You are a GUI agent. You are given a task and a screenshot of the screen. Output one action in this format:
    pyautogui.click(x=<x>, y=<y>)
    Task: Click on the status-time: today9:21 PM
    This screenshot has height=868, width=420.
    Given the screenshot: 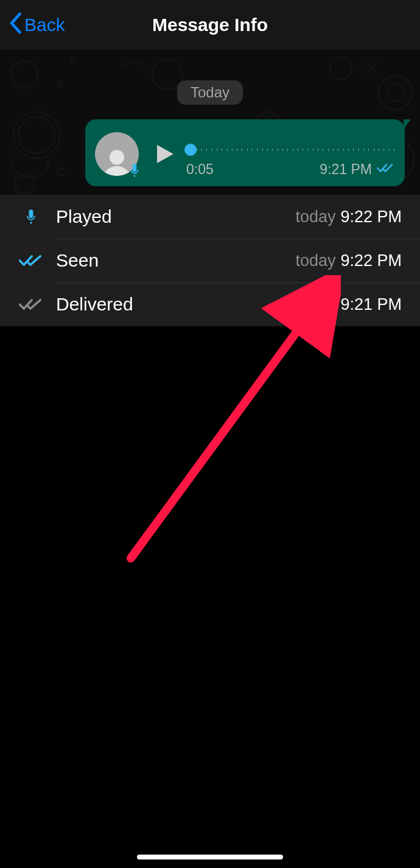 What is the action you would take?
    pyautogui.click(x=348, y=304)
    